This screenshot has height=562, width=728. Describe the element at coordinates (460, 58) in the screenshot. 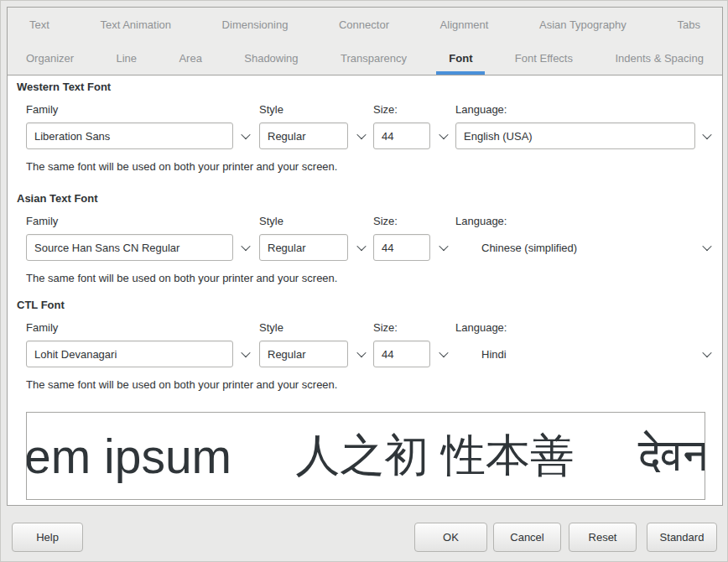

I see `tab-font: Font` at that location.